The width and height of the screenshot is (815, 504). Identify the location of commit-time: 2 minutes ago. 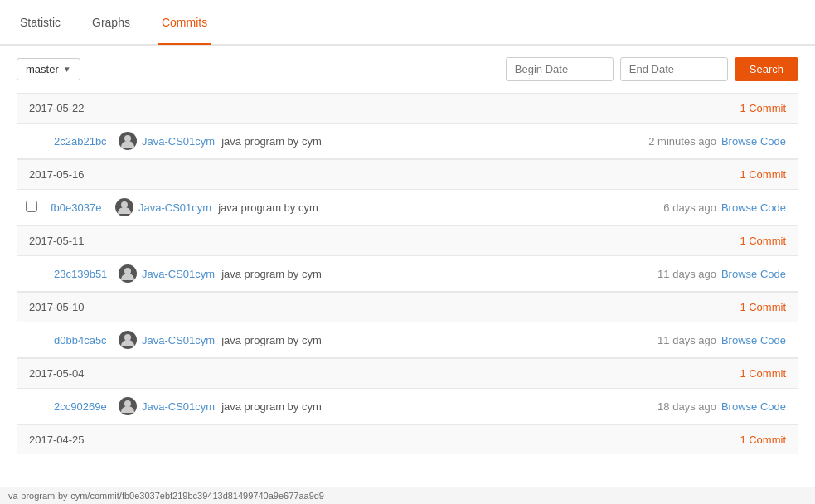
(682, 141).